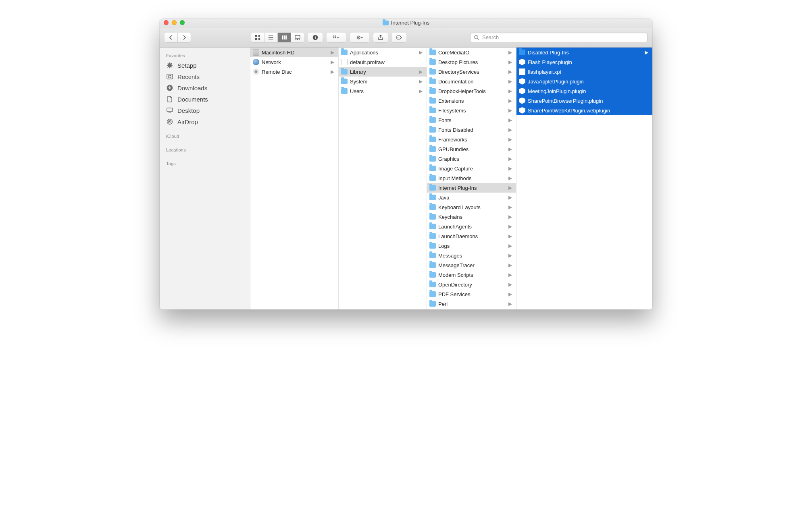 Image resolution: width=812 pixels, height=519 pixels. Describe the element at coordinates (383, 179) in the screenshot. I see `column-1: Applications▶default.profrawLibrary▶Syst…` at that location.